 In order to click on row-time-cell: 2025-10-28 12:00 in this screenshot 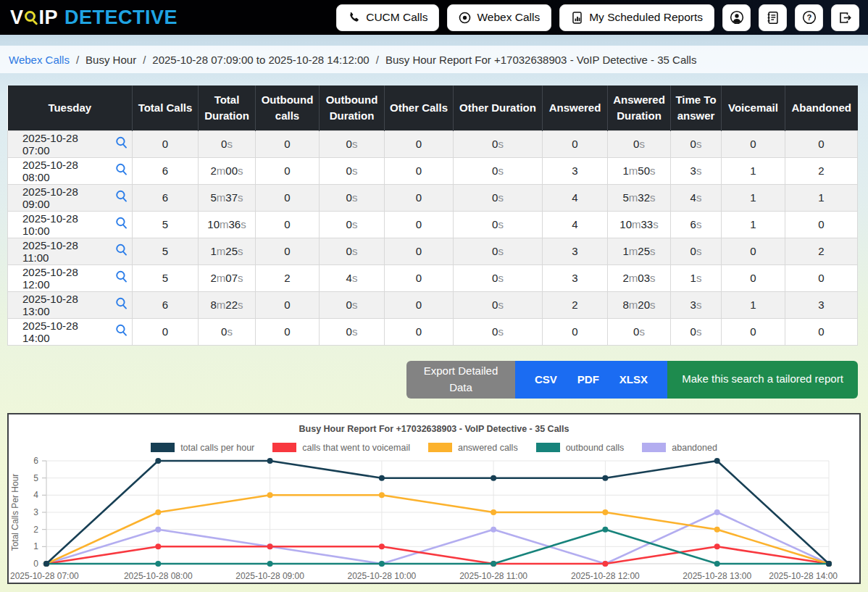, I will do `click(70, 278)`.